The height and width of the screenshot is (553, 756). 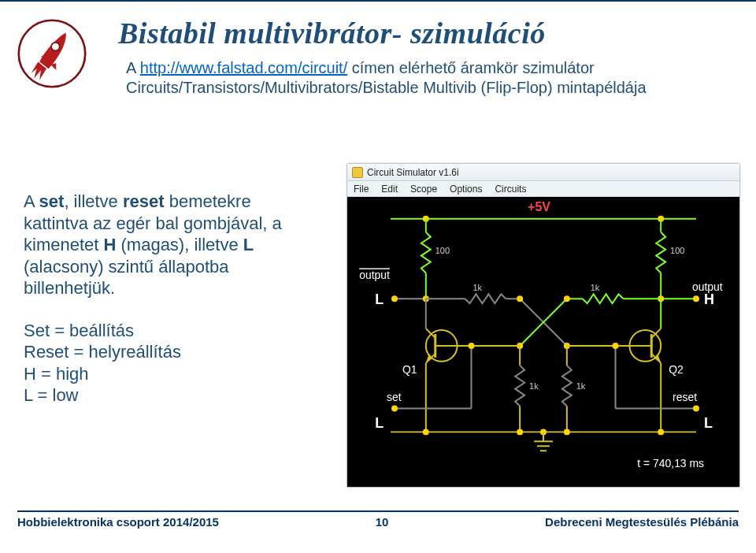 I want to click on label-set: set, so click(x=394, y=397).